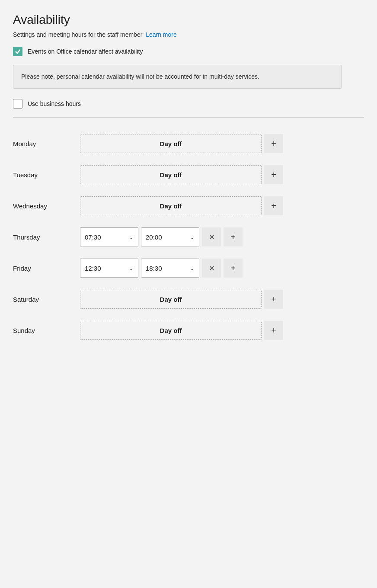  Describe the element at coordinates (131, 237) in the screenshot. I see `start-time-chevron-thursday: ⌄` at that location.